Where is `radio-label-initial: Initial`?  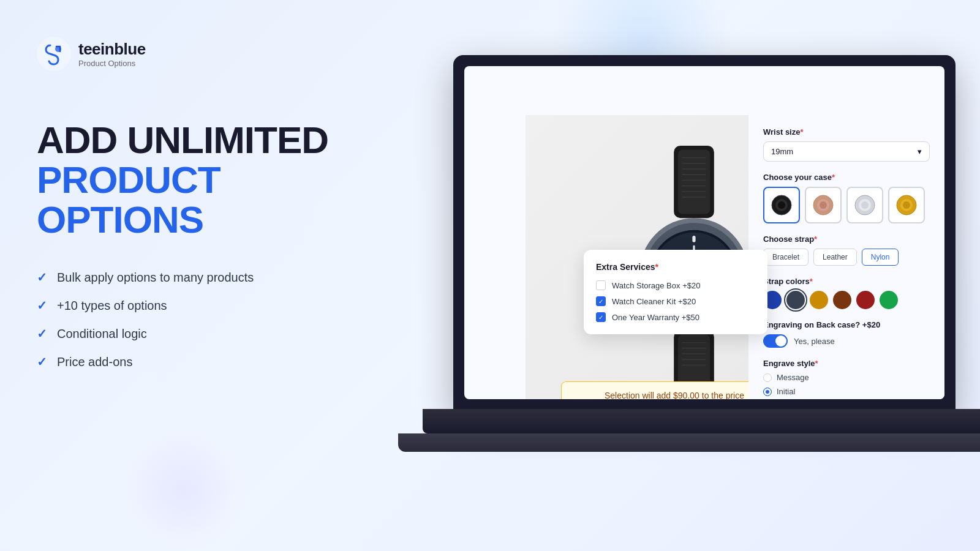
radio-label-initial: Initial is located at coordinates (786, 392).